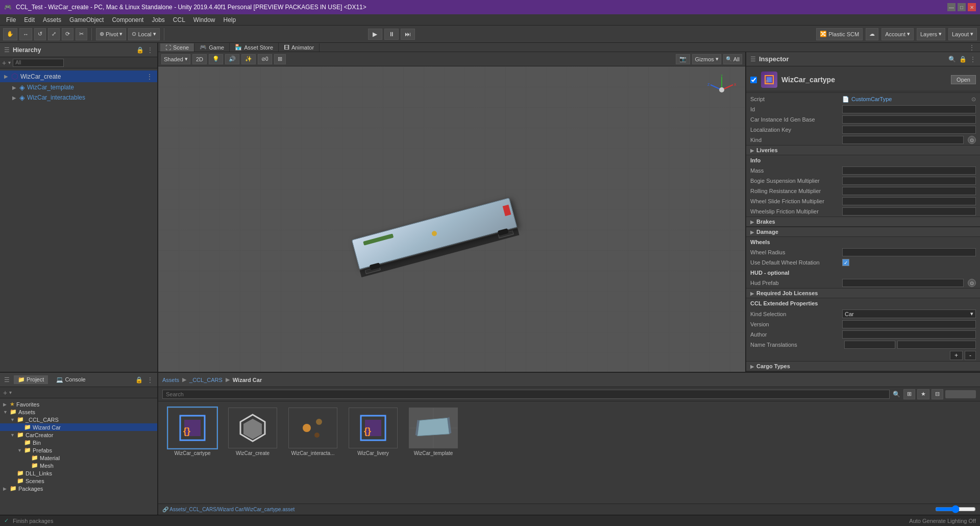 The width and height of the screenshot is (980, 526). What do you see at coordinates (433, 432) in the screenshot?
I see `asset-item-template: WizCar_template` at bounding box center [433, 432].